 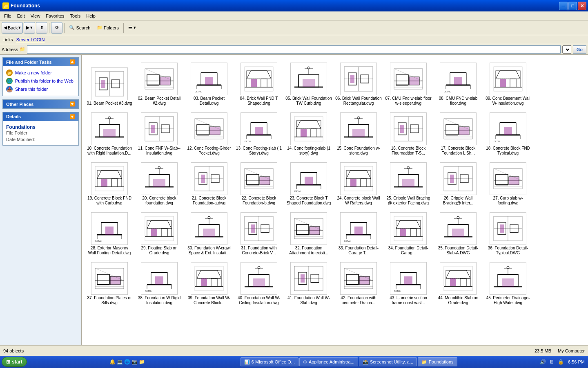 I want to click on address-input, so click(x=294, y=49).